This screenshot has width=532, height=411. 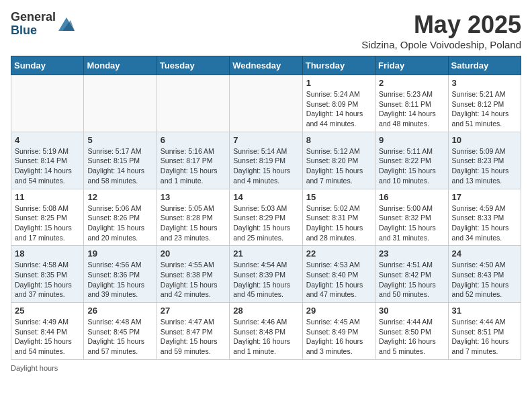 I want to click on calendar-cell: 1Sunrise: 5:24 AM Sunset: 8:09 PM Daylig…, so click(x=339, y=103).